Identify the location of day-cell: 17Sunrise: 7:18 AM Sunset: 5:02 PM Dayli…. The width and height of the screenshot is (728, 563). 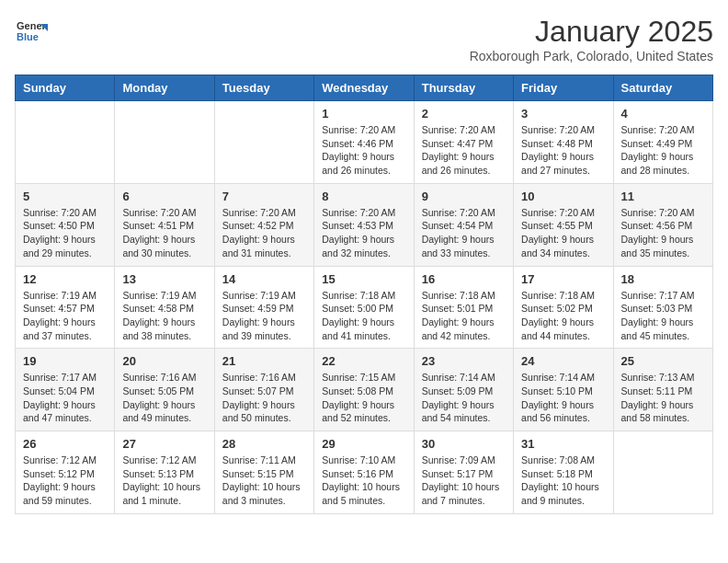
(563, 307).